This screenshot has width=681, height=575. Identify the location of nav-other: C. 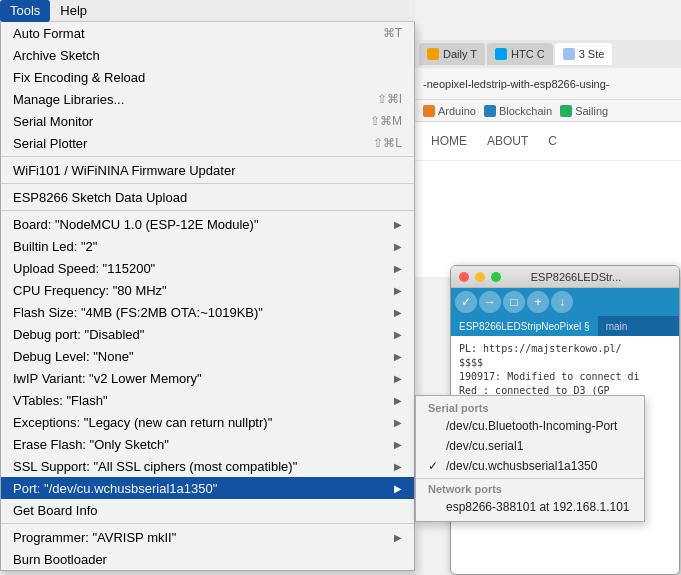
(552, 141).